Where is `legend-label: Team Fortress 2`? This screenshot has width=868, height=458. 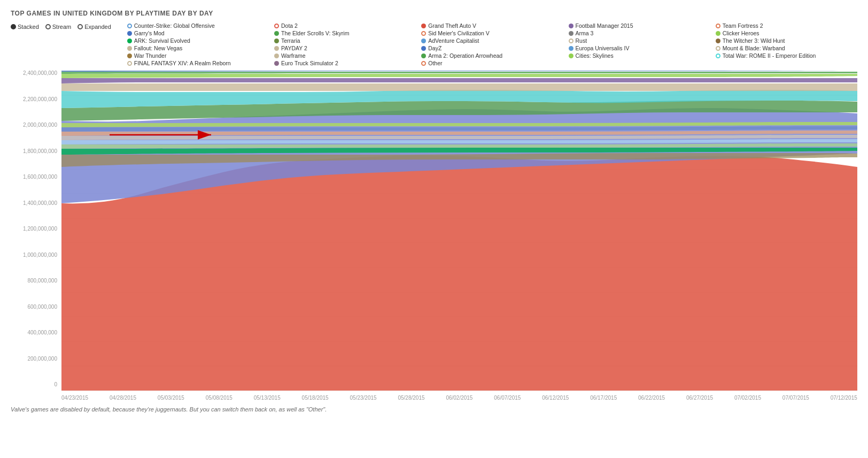
legend-label: Team Fortress 2 is located at coordinates (743, 26).